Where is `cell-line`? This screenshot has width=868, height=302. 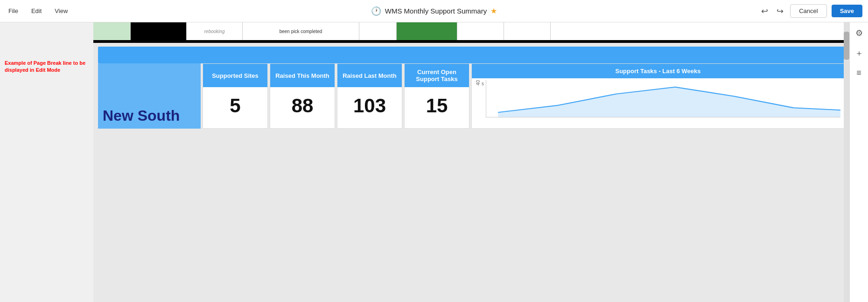 cell-line is located at coordinates (700, 31).